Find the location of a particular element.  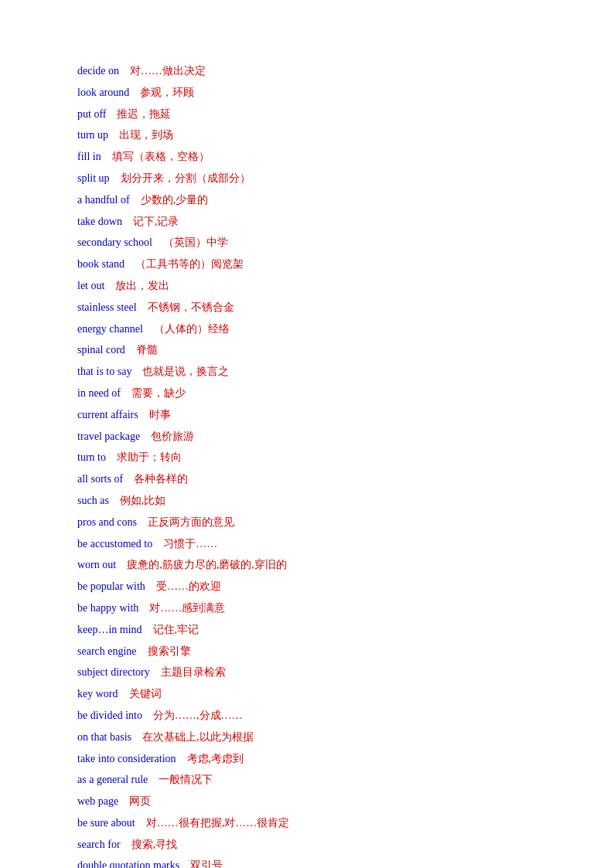

vocab-english: subject directory is located at coordinates (119, 672).